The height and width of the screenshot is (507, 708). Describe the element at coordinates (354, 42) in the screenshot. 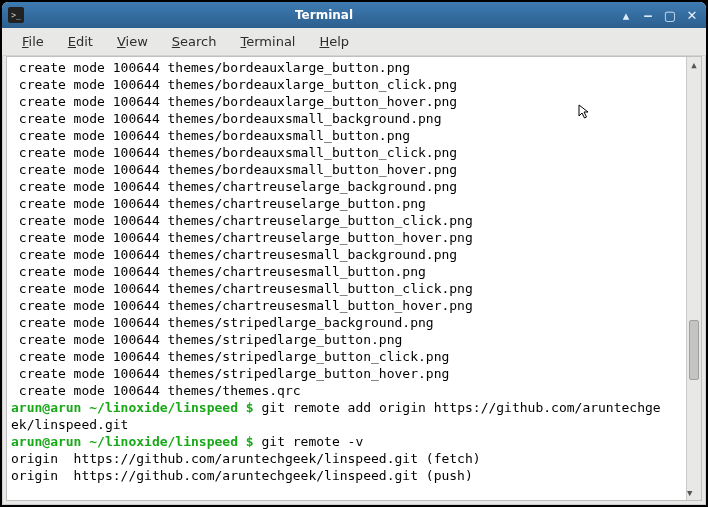

I see `menubar: File Edit View Search Terminal Help` at that location.